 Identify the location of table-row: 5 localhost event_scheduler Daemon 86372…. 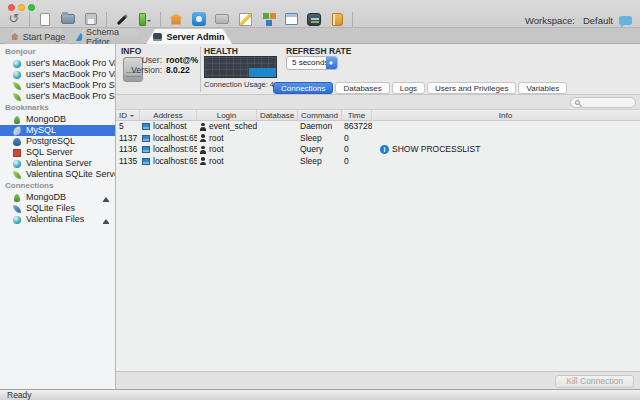
(378, 127).